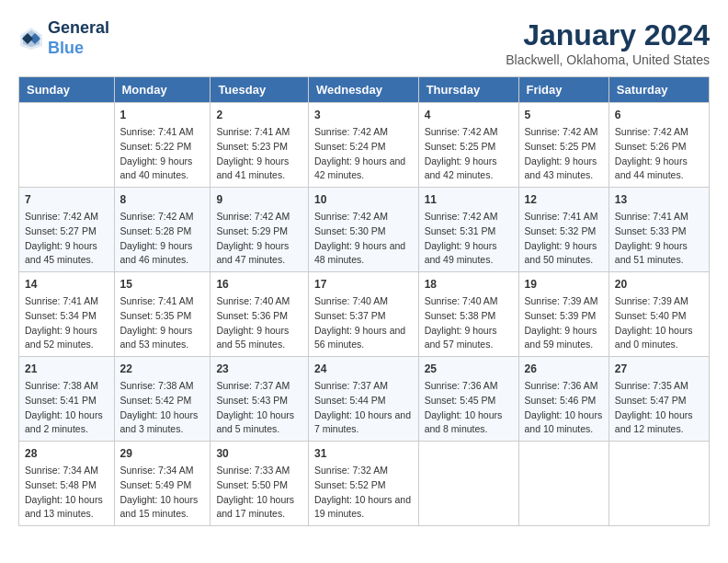  I want to click on calendar-cell: 3Sunrise: 7:42 AMSunset: 5:24 PMDaylight…, so click(363, 145).